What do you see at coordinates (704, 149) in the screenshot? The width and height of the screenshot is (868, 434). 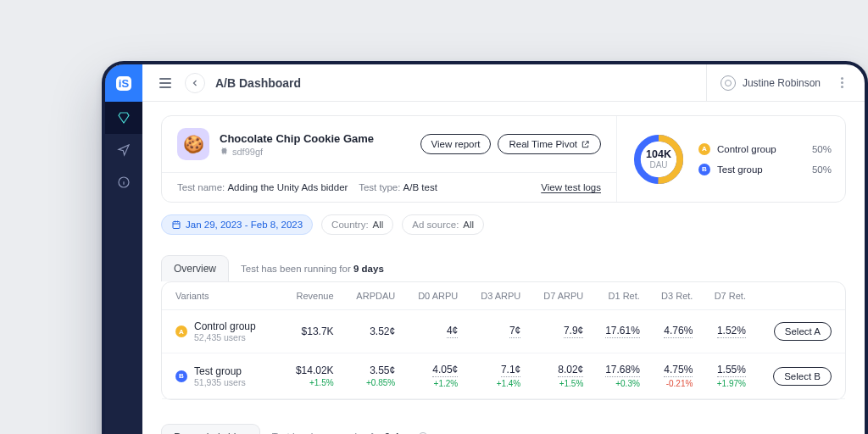 I see `dot-a-icon: A` at bounding box center [704, 149].